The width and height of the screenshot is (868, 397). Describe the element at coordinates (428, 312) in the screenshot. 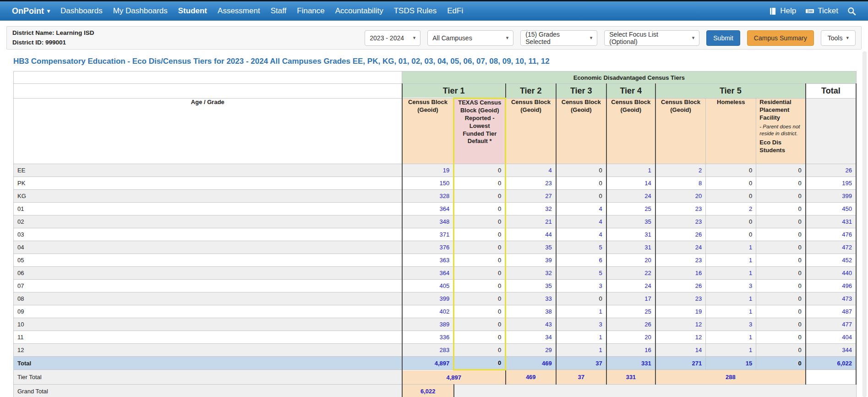

I see `value-cell-link: 402` at that location.